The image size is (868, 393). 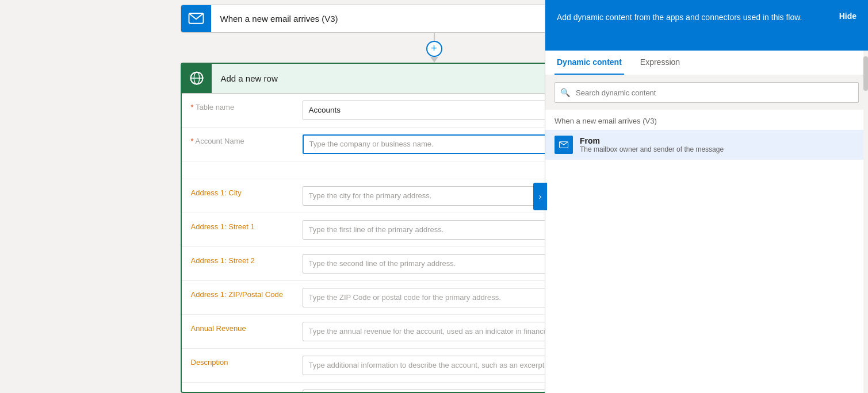 What do you see at coordinates (242, 137) in the screenshot?
I see `account-name-label: * Account Name` at bounding box center [242, 137].